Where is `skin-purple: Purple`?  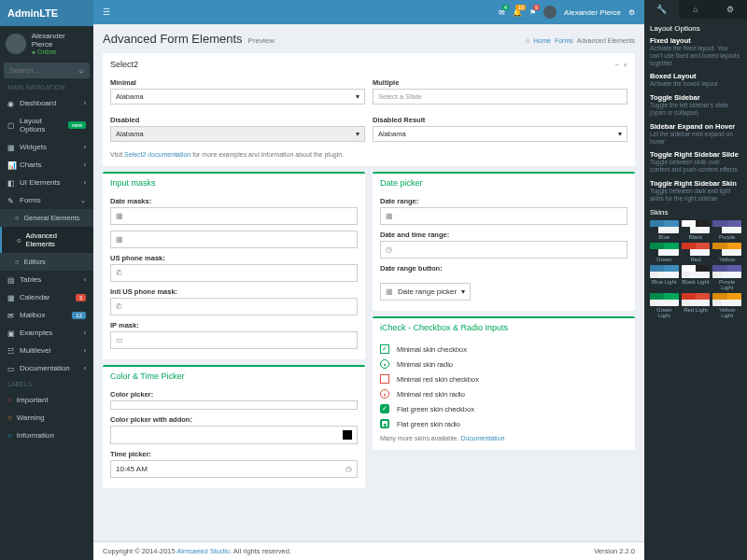
skin-purple: Purple is located at coordinates (726, 230).